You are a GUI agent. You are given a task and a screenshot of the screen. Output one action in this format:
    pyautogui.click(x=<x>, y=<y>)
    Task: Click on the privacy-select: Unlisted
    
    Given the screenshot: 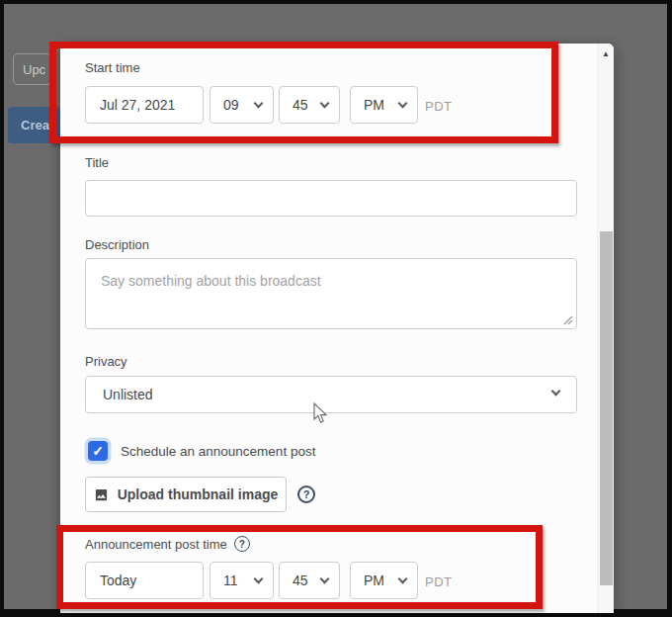 What is the action you would take?
    pyautogui.click(x=331, y=395)
    